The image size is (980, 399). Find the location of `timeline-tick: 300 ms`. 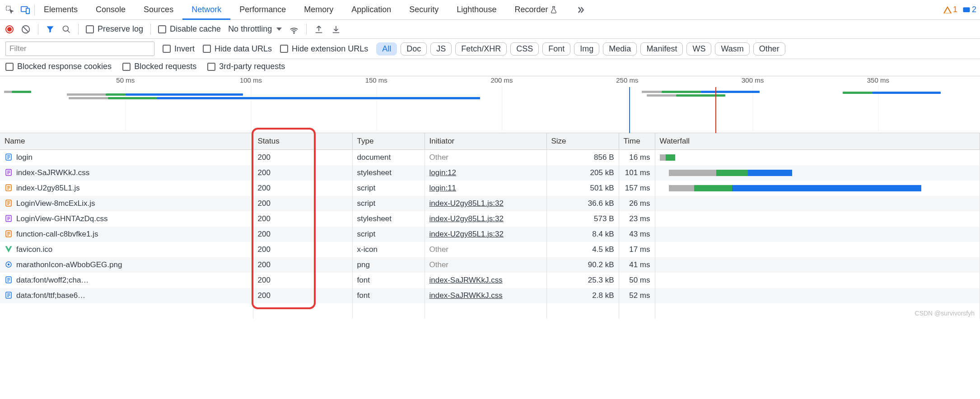

timeline-tick: 300 ms is located at coordinates (752, 80).